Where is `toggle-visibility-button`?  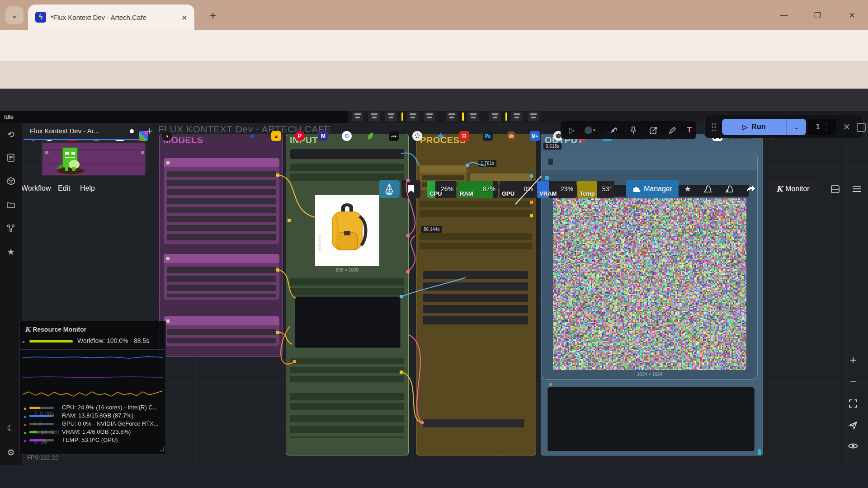 toggle-visibility-button is located at coordinates (853, 446).